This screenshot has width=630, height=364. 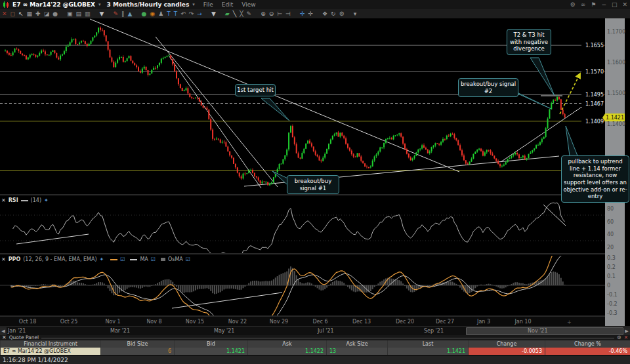 I want to click on eraser-icon: ◪, so click(x=47, y=14).